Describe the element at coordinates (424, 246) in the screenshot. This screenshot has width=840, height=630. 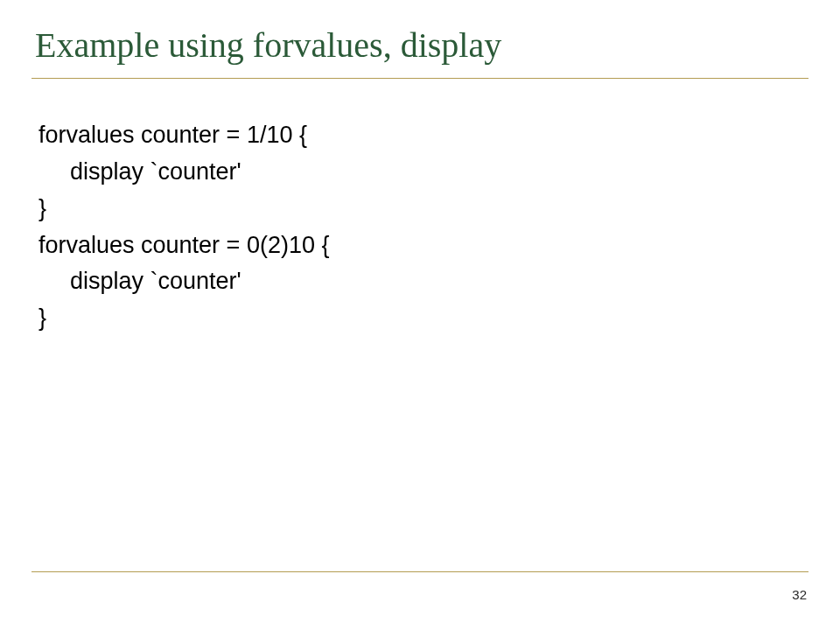
I see `code-line: forvalues counter = 0(2)10 {` at that location.